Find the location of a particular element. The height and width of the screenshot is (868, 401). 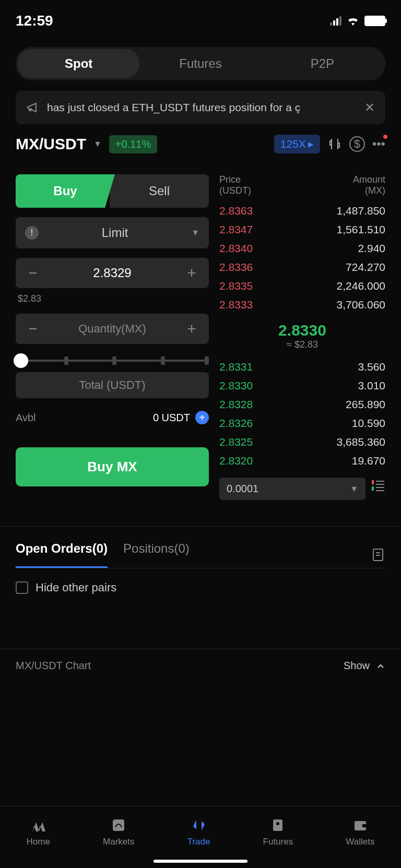

ask-amount: 1,561.510 is located at coordinates (361, 230).